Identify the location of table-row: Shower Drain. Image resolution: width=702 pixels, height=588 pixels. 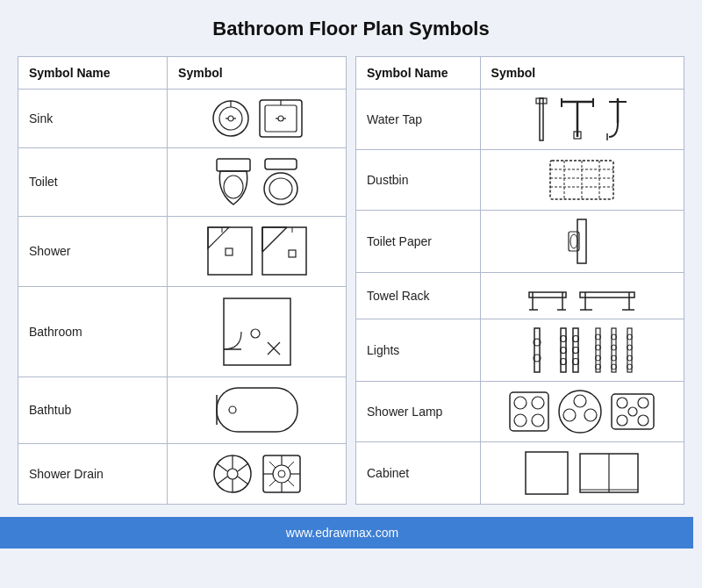
(183, 474).